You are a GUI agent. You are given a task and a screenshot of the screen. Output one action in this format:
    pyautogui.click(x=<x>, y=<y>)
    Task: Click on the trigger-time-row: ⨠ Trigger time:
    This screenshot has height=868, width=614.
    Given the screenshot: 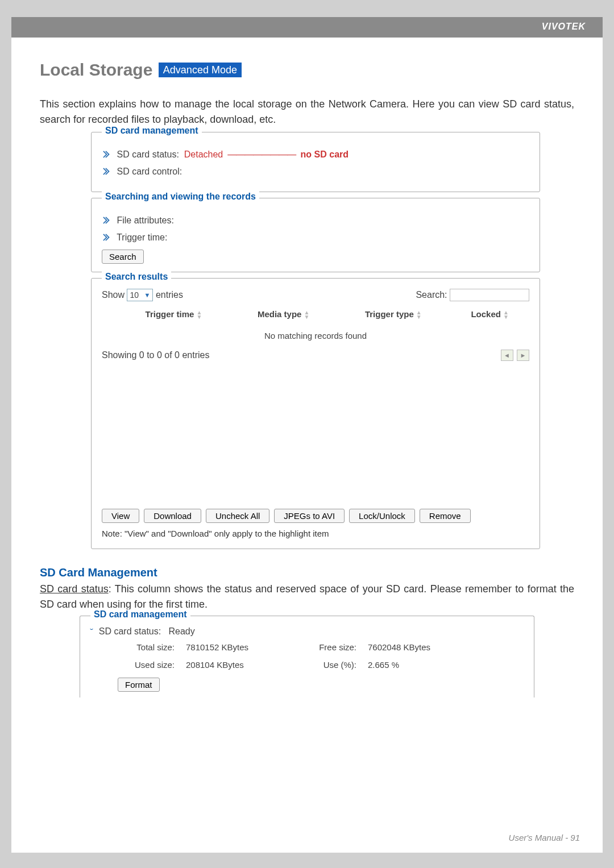 What is the action you would take?
    pyautogui.click(x=316, y=238)
    